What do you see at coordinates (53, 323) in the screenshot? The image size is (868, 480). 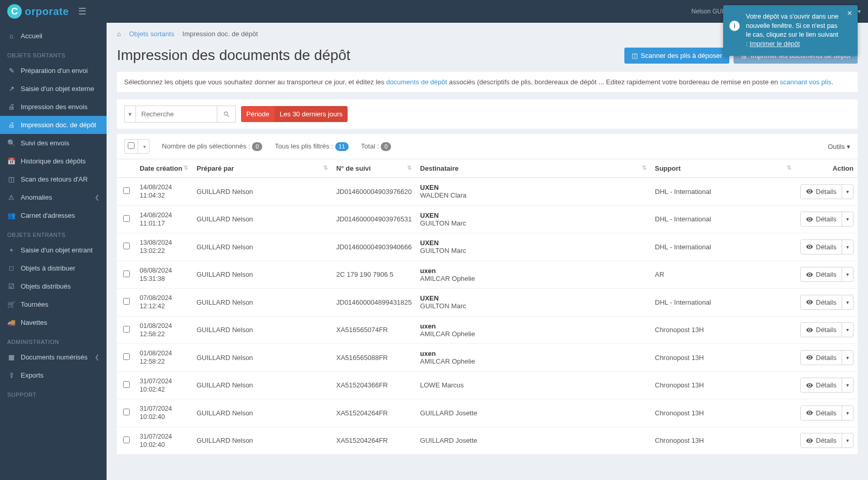 I see `sidebar-item-navettes: 🚚Navettes` at bounding box center [53, 323].